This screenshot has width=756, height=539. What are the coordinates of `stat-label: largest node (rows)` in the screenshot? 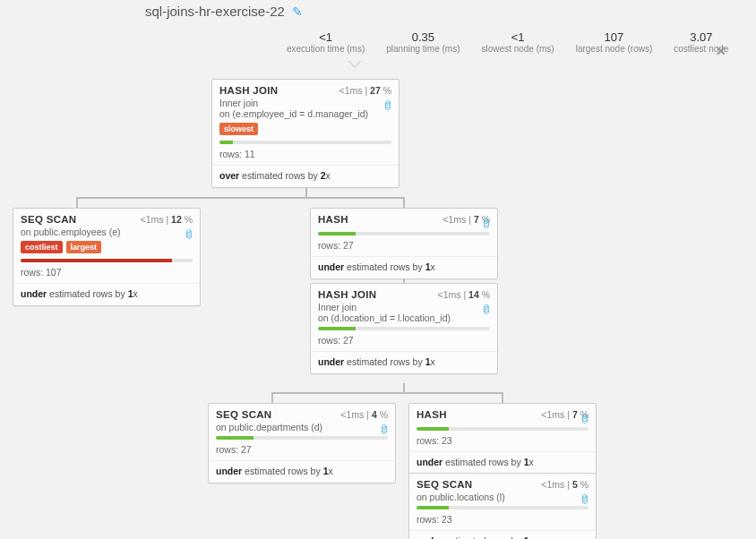 It's located at (614, 48).